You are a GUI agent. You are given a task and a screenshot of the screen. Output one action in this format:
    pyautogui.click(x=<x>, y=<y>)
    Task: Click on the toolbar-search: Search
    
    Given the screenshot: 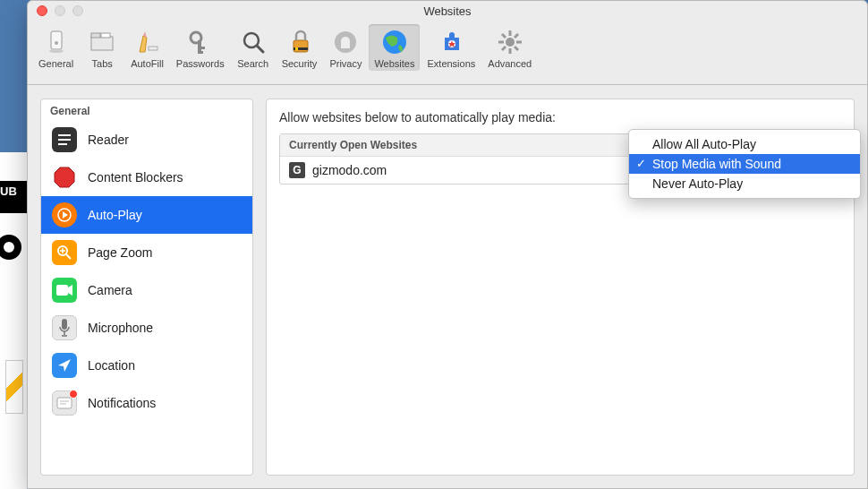 What is the action you would take?
    pyautogui.click(x=253, y=47)
    